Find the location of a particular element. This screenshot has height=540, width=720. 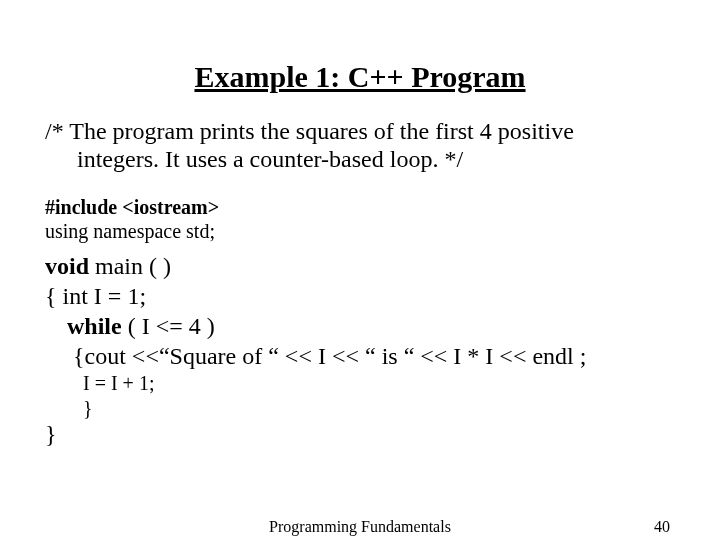

code-line-3: while ( I <= 4 ) is located at coordinates (360, 326).